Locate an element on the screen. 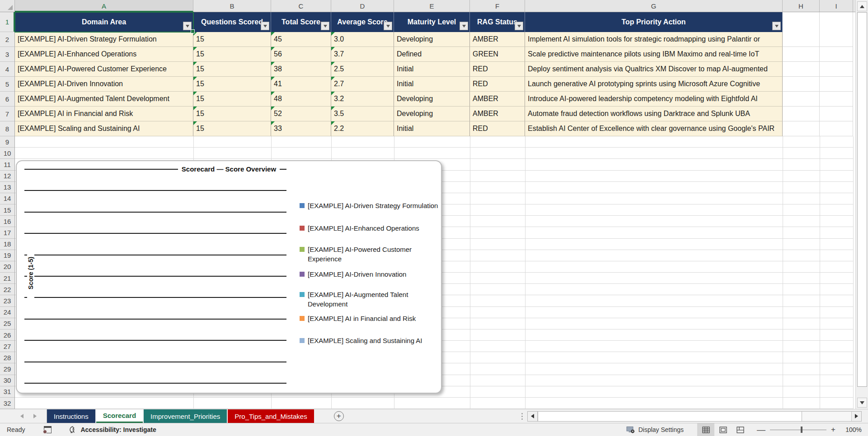  row-header: 30 is located at coordinates (7, 381).